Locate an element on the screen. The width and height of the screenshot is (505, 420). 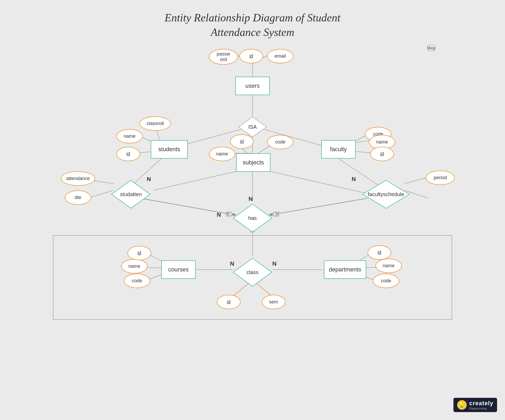
attr-students-id: id is located at coordinates (128, 154).